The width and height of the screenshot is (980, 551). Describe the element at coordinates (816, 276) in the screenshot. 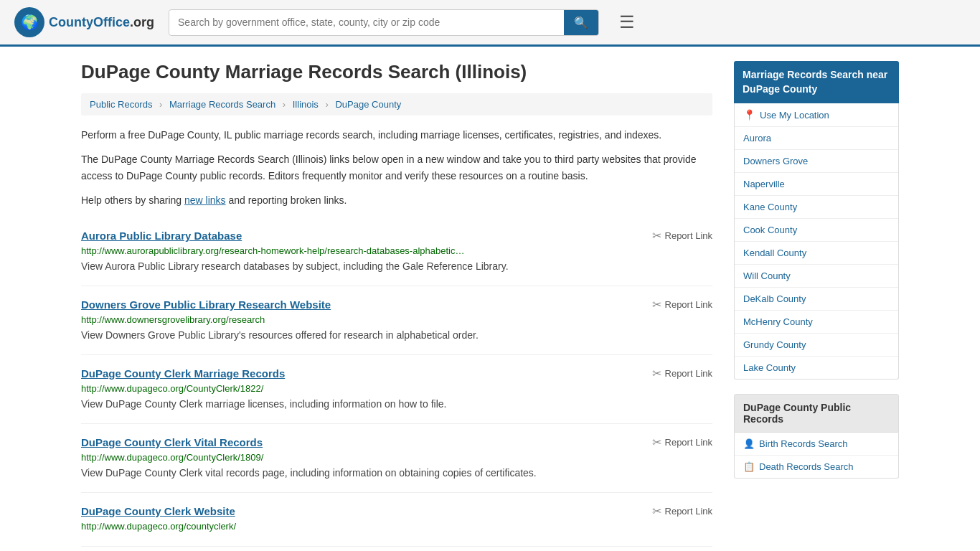

I see `sidebar-item-will-county: Will County` at that location.